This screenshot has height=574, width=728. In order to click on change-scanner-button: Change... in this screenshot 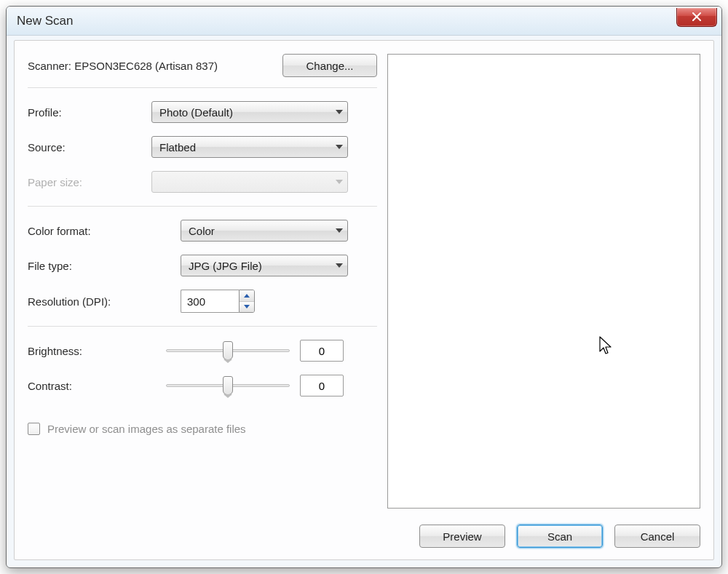, I will do `click(330, 65)`.